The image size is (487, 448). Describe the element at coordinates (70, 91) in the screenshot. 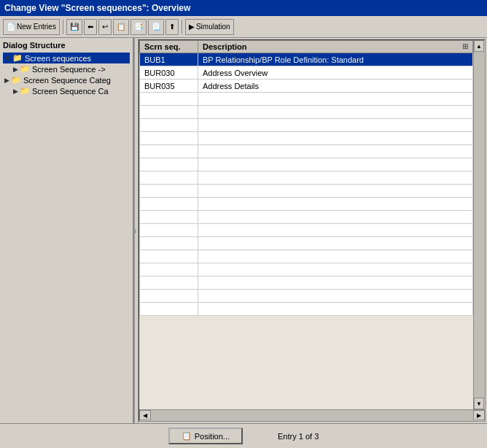

I see `tree-label-screen-sequence-ca: Screen Sequence Ca` at that location.